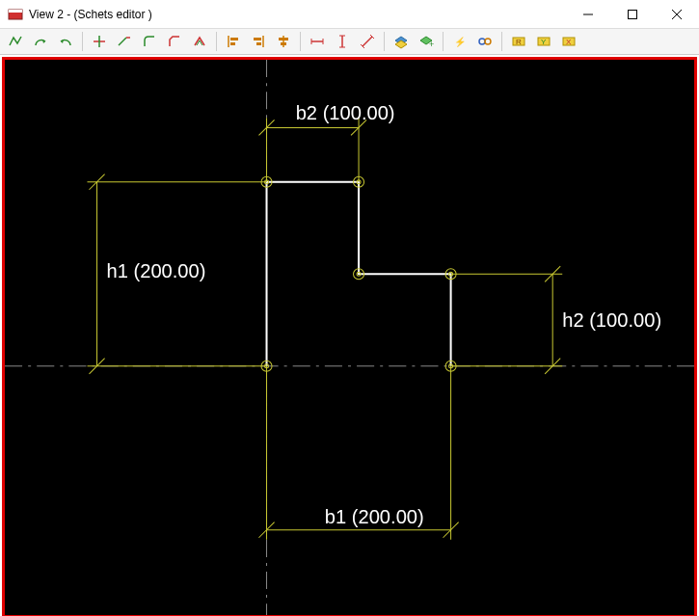 This screenshot has width=699, height=616. I want to click on trim-icon, so click(99, 41).